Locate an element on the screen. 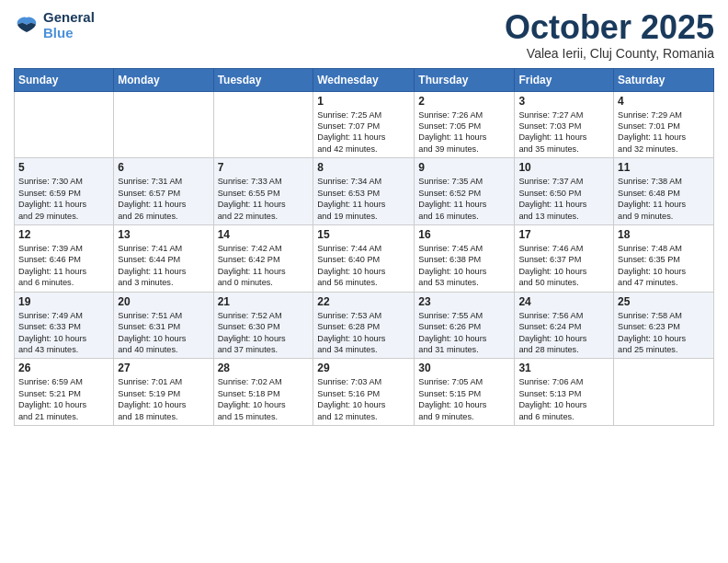 The image size is (728, 563). day-number: 18 is located at coordinates (664, 235).